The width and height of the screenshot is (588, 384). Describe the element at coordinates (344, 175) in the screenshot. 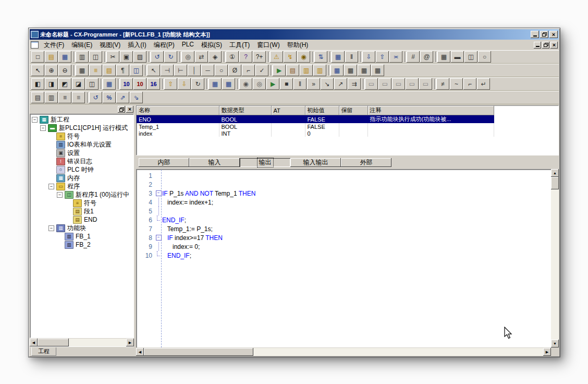

I see `code-line-1: 1` at that location.